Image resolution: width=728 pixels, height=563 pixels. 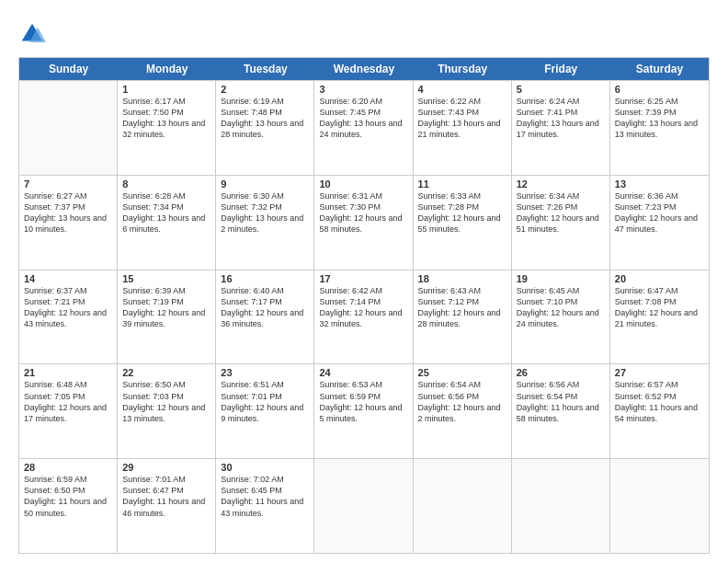 What do you see at coordinates (660, 307) in the screenshot?
I see `cell-info: Sunrise: 6:47 AMSunset: 7:08 PMDaylight:…` at bounding box center [660, 307].